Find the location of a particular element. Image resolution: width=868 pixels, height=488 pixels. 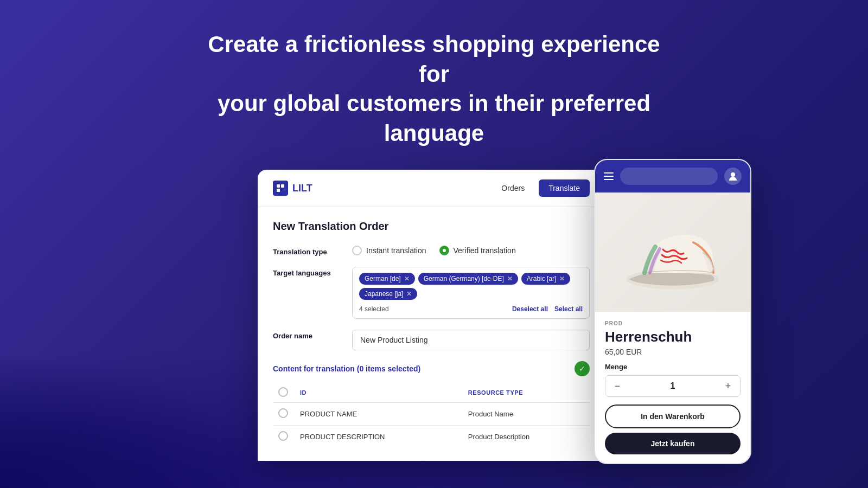

lang-tags: German [de] ✕ German (Germany) [de-DE] ✕… is located at coordinates (471, 286).